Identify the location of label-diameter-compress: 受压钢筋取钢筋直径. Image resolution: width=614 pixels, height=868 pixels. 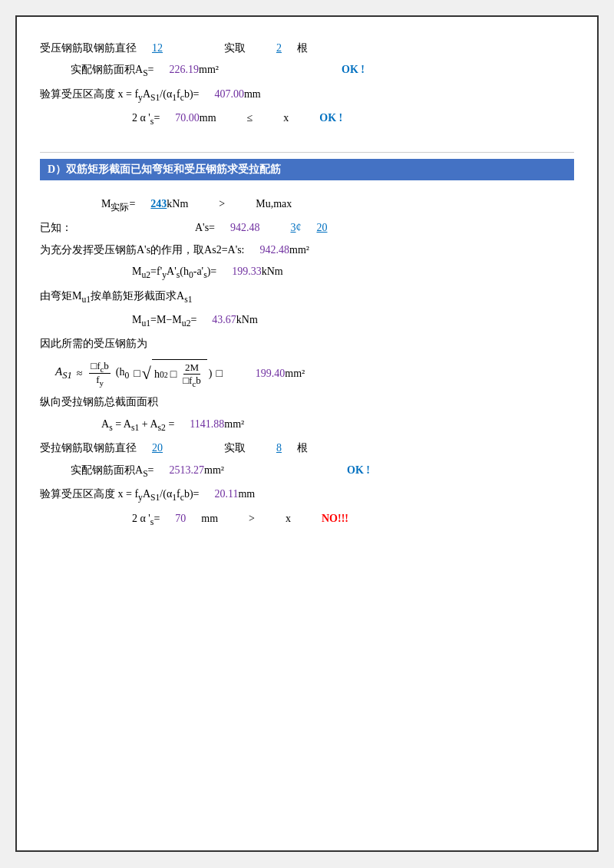
(88, 48).